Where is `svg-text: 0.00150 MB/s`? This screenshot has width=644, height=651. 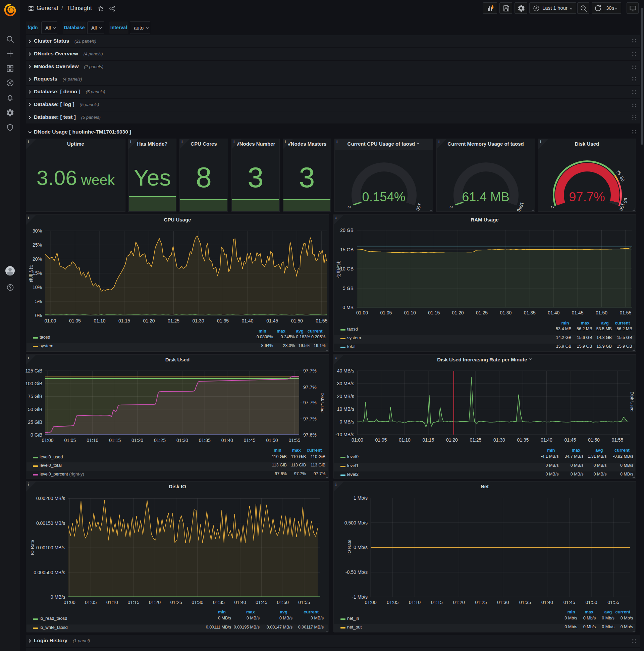 svg-text: 0.00150 MB/s is located at coordinates (51, 523).